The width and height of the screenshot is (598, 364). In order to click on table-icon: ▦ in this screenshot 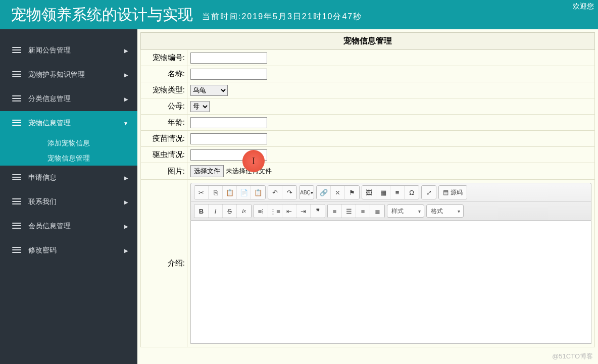, I will do `click(383, 192)`.